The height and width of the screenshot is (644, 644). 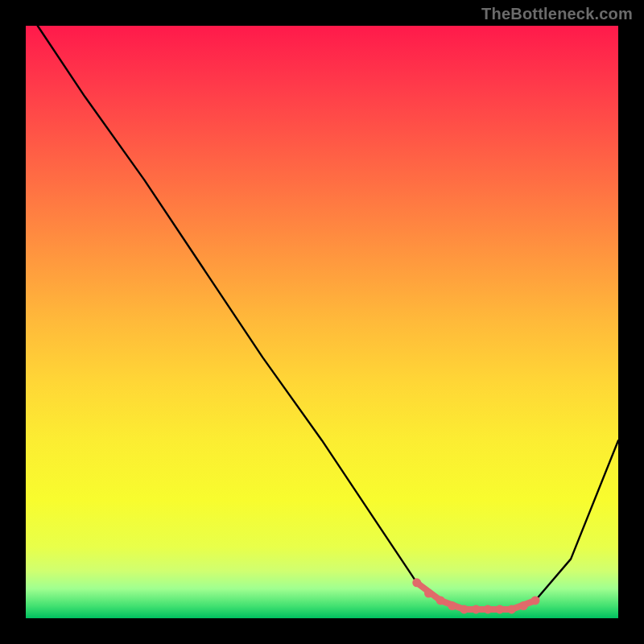 What do you see at coordinates (557, 14) in the screenshot?
I see `watermark-text: TheBottleneck.com` at bounding box center [557, 14].